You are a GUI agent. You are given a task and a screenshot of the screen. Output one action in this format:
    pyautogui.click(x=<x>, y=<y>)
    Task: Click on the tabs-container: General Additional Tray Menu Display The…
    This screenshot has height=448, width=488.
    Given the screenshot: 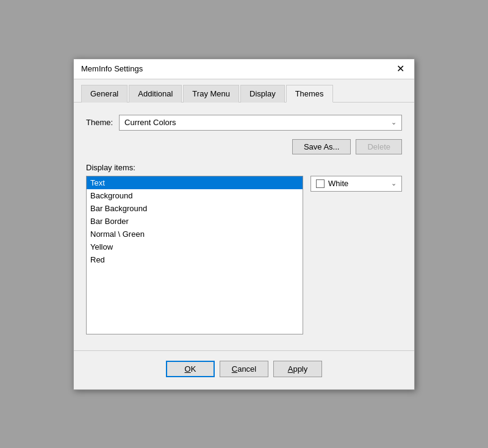 What is the action you would take?
    pyautogui.click(x=244, y=91)
    